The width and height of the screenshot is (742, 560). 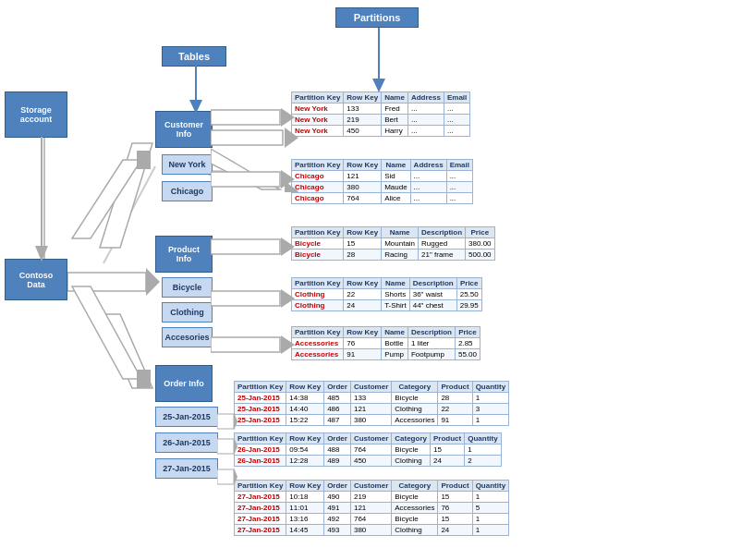 What do you see at coordinates (184, 129) in the screenshot?
I see `customer-info-box: Customer Info` at bounding box center [184, 129].